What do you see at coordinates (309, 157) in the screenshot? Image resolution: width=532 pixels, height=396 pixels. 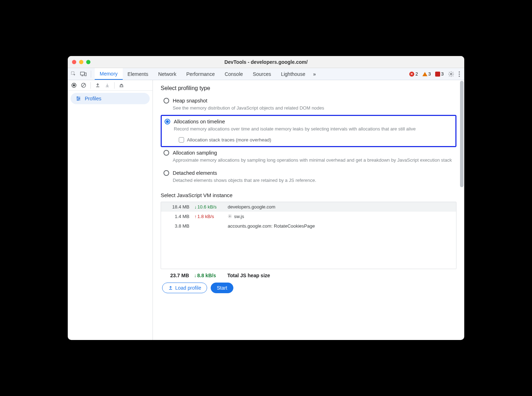 I see `option-allocation-sampling: Allocation sampling Approximate memory a…` at bounding box center [309, 157].